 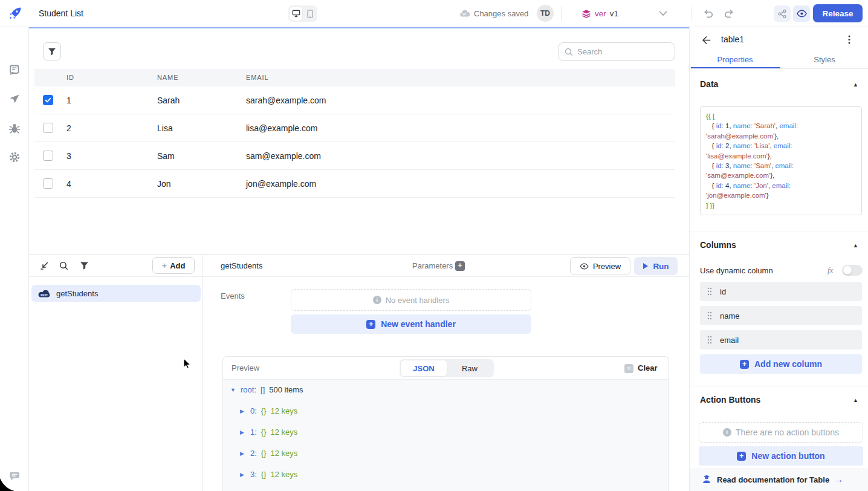 I want to click on table-cell: sam@example.com, so click(x=283, y=156).